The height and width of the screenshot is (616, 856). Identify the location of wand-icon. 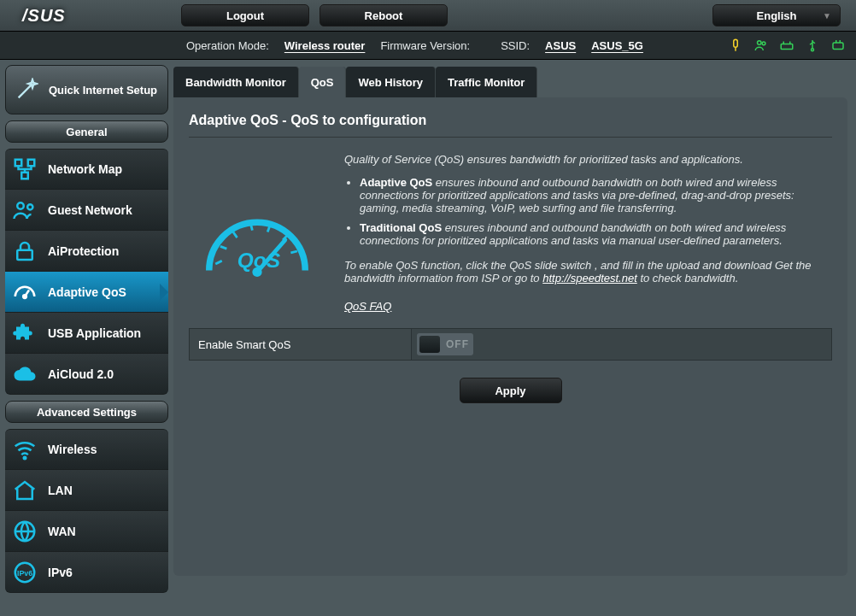
(26, 90).